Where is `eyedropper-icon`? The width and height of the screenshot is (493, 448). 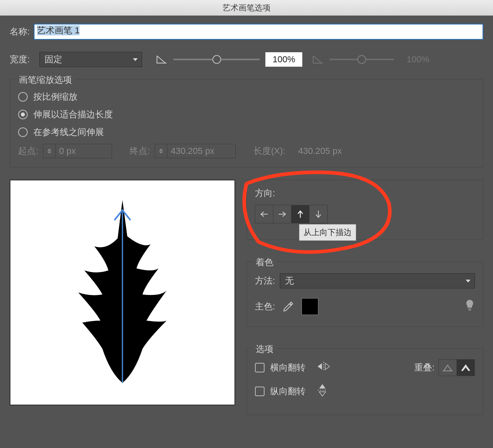
eyedropper-icon is located at coordinates (288, 307).